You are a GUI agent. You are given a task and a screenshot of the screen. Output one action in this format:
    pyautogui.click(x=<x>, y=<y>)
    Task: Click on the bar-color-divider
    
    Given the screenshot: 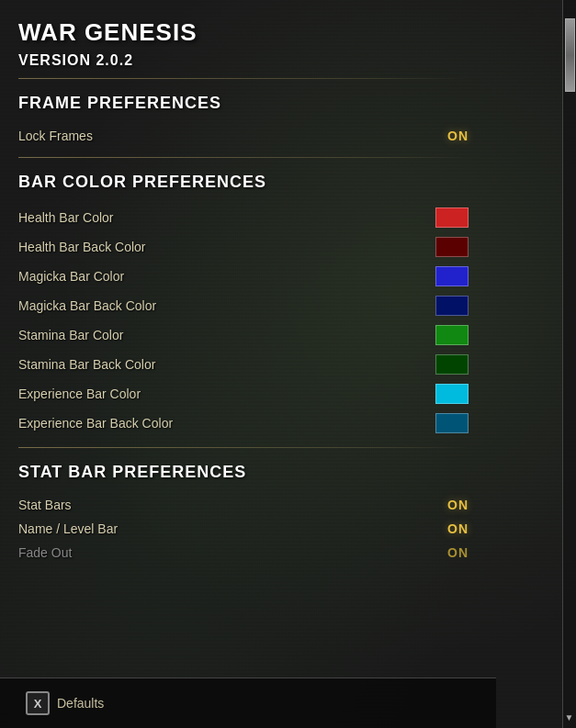 What is the action you would take?
    pyautogui.click(x=243, y=448)
    